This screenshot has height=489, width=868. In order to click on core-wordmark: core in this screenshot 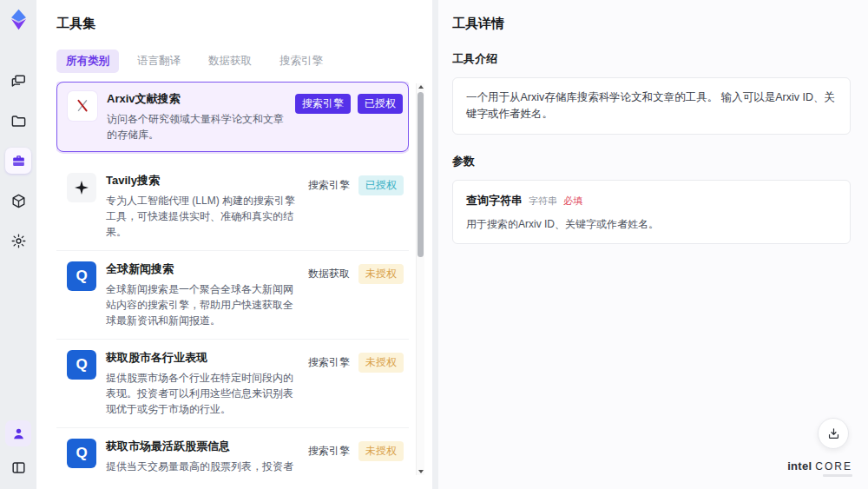, I will do `click(833, 466)`.